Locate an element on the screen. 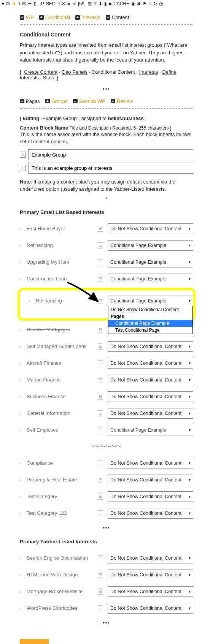 This screenshot has height=644, width=213. tab-wp: +WP is located at coordinates (27, 17).